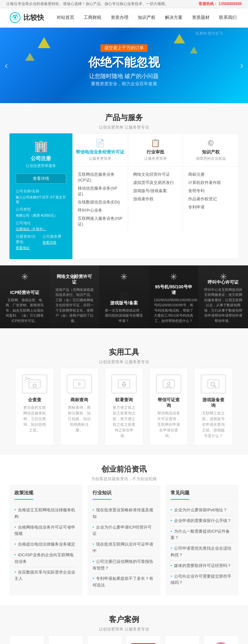 The height and width of the screenshot is (644, 248). Describe the element at coordinates (124, 407) in the screenshot. I see `tool-2: 软著查询 更方便之前之前之前查询之前，更方便之前之前之前查询之前在申请。` at that location.